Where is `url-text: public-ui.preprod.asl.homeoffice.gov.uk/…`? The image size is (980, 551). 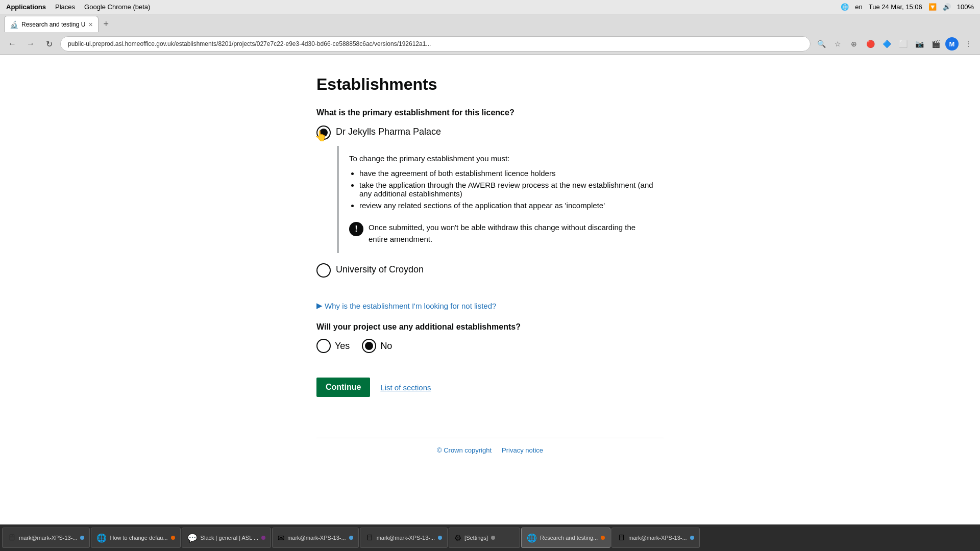 url-text: public-ui.preprod.asl.homeoffice.gov.uk/… is located at coordinates (249, 44).